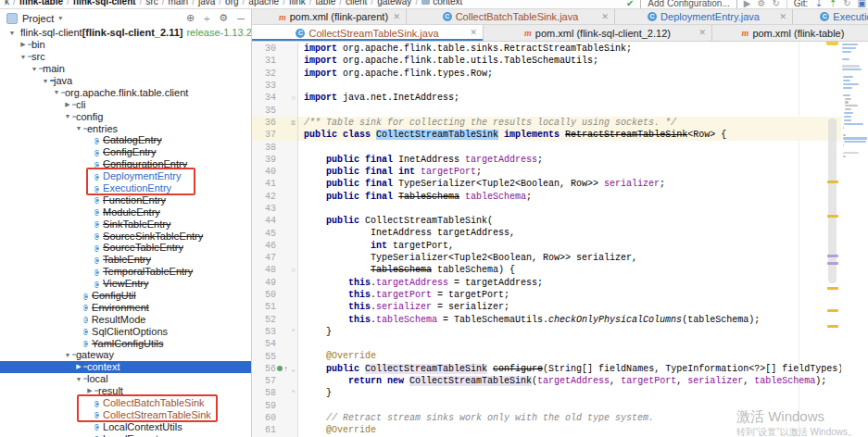  Describe the element at coordinates (126, 211) in the screenshot. I see `tree-item-ModuleEntry: CModuleEntry` at that location.